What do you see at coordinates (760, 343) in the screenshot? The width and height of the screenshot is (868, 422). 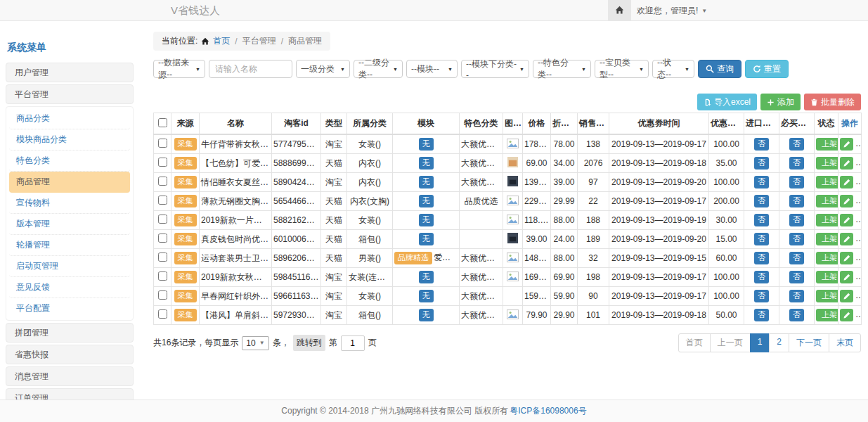 I see `pager-button: 1` at bounding box center [760, 343].